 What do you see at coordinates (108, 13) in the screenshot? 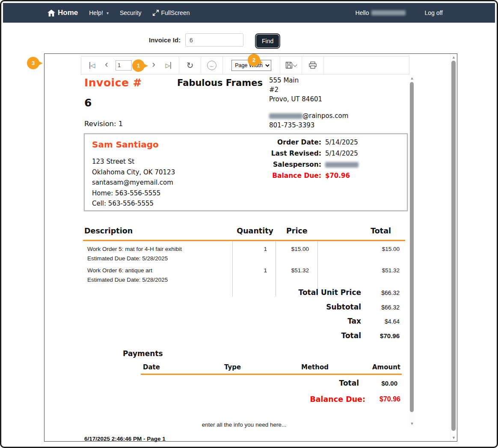
I see `chevron-down-icon: ▾` at bounding box center [108, 13].